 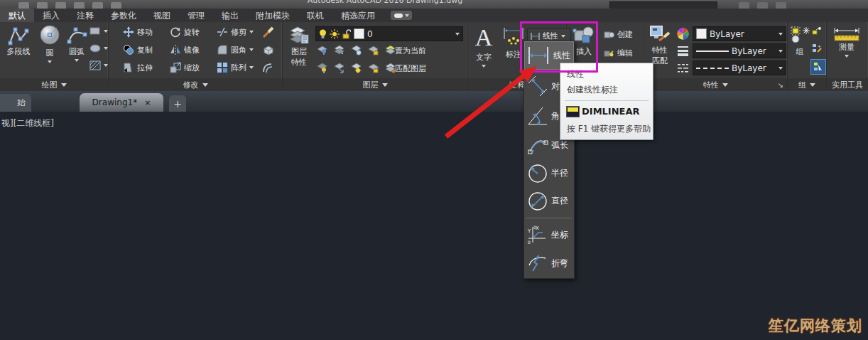 What do you see at coordinates (178, 104) in the screenshot?
I see `new-drawing-tab-button: +` at bounding box center [178, 104].